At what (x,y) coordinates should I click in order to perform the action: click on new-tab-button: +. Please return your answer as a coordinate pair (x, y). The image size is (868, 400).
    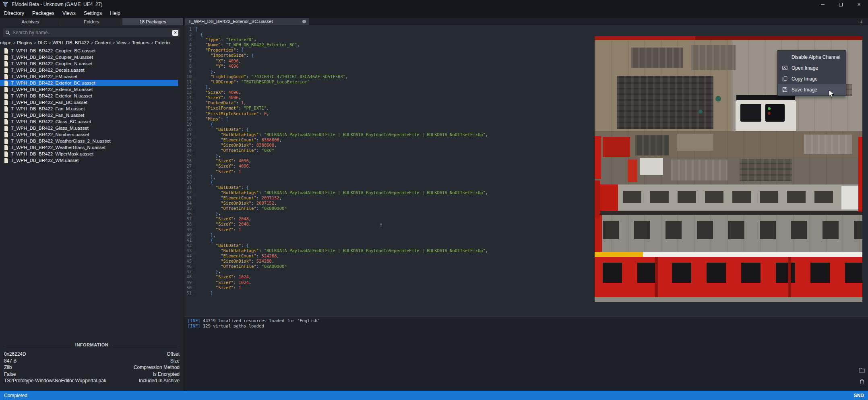
    Looking at the image, I should click on (861, 21).